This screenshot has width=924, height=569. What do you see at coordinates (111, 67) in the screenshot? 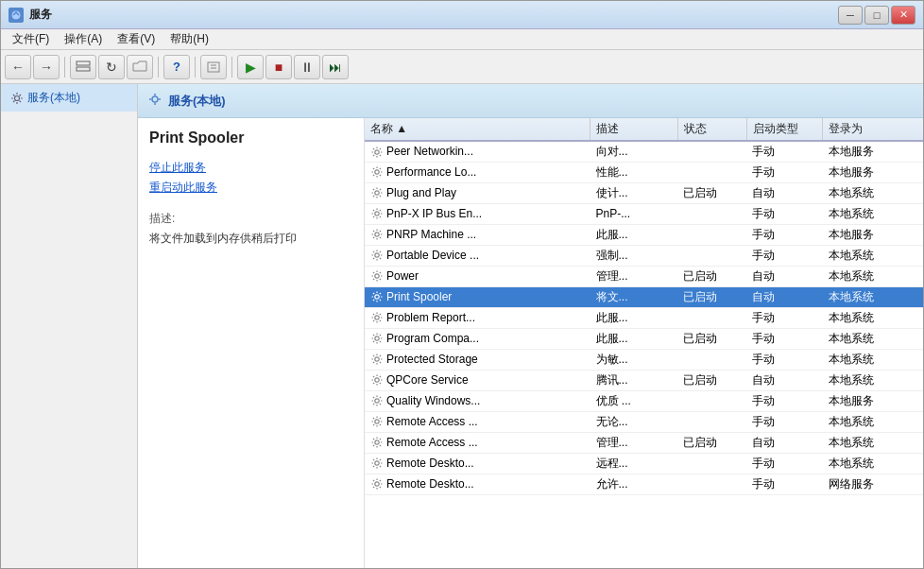
I see `refresh-button: ↻` at bounding box center [111, 67].